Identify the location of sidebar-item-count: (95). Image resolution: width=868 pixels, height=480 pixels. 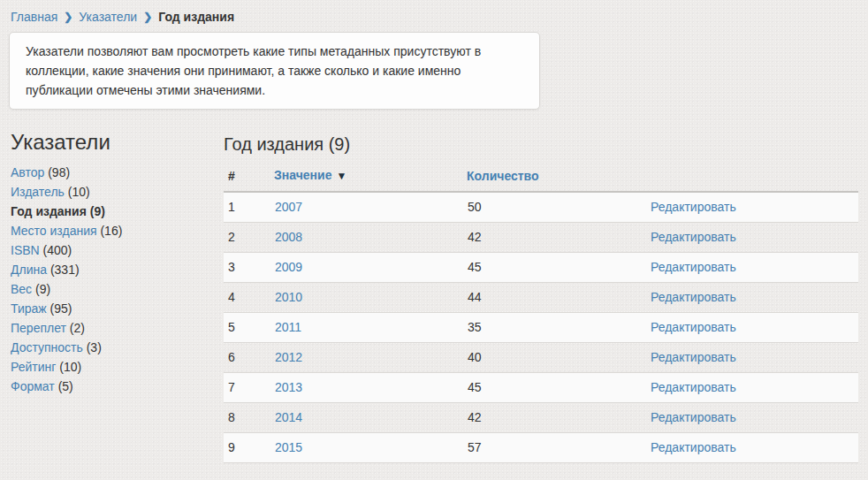
(62, 309).